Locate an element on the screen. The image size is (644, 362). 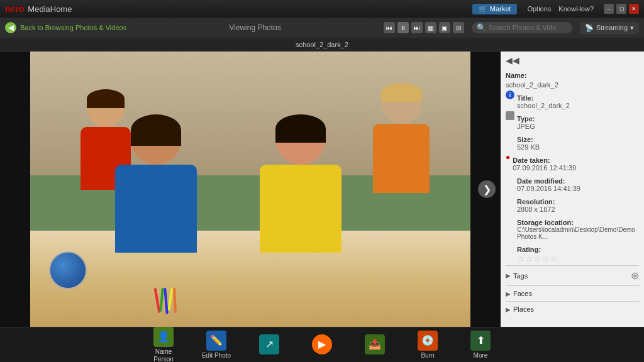
places-section: ▶ Places is located at coordinates (572, 309).